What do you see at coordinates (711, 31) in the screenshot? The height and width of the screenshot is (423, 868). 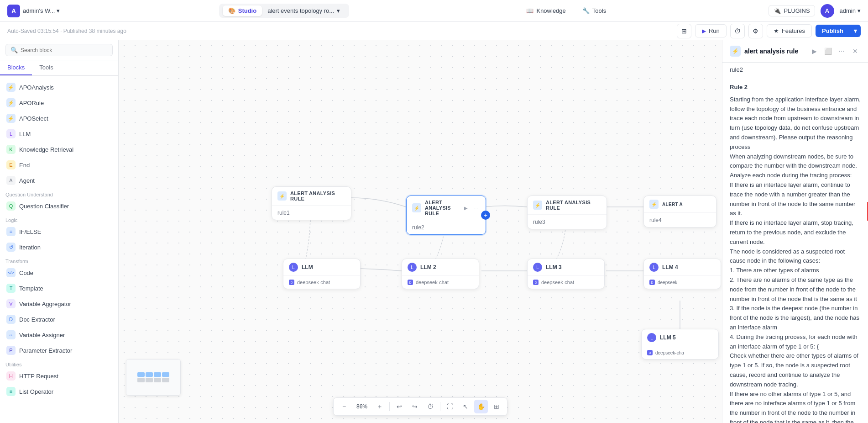 I see `run-button: ▶ Run` at bounding box center [711, 31].